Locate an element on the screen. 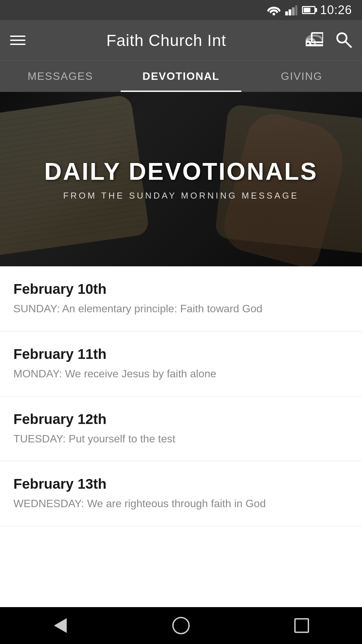  devotional-desc-3: WEDNESDAY: We are righteous through fait… is located at coordinates (181, 504).